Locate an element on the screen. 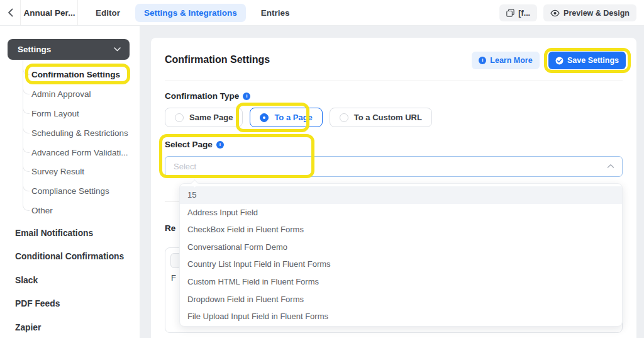 The width and height of the screenshot is (644, 338). tab-entries: Entries is located at coordinates (275, 13).